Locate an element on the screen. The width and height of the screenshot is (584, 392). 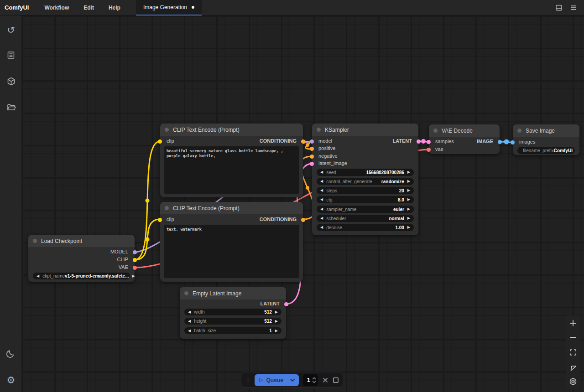
input-port-latent-image is located at coordinates (312, 164).